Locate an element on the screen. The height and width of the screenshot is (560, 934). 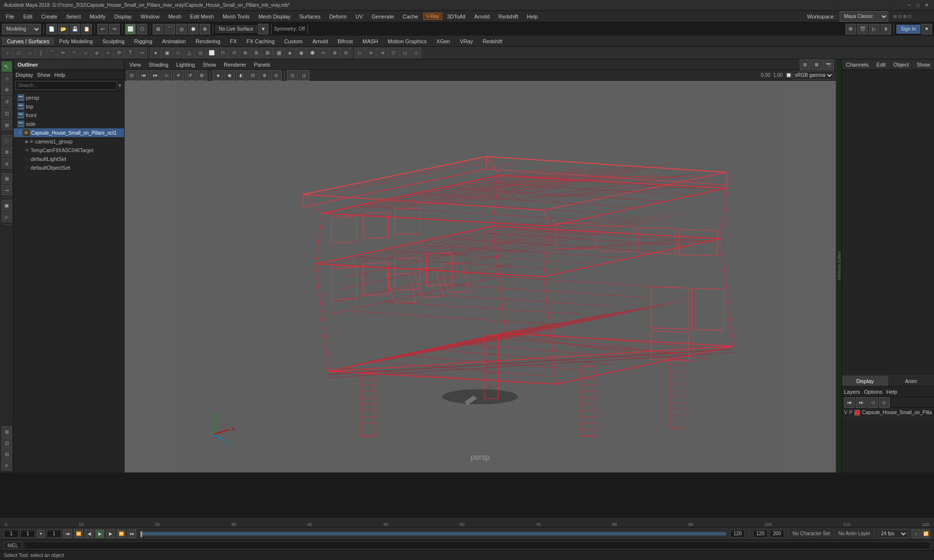
layer-row-capsule: V P Capsule_House_Small_on_Pilla is located at coordinates (888, 413).